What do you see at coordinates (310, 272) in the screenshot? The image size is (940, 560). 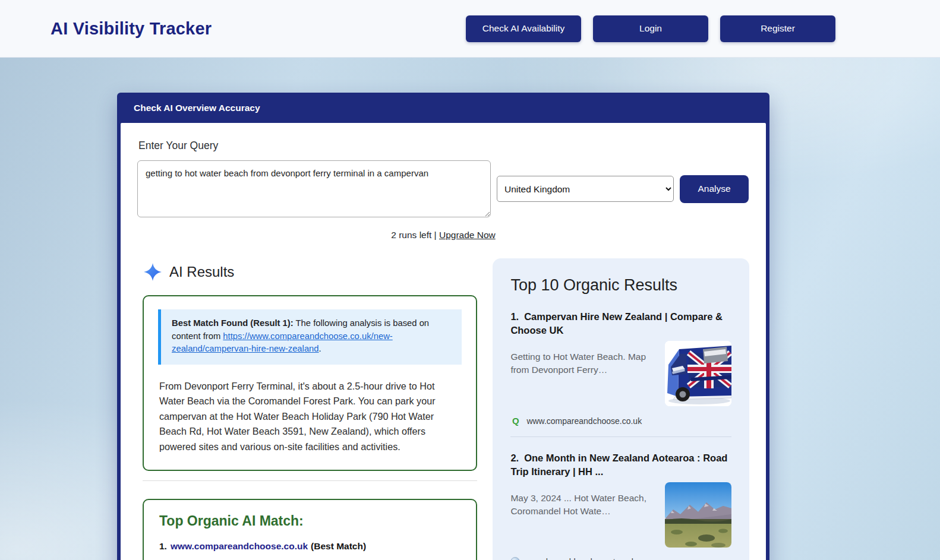 I see `ai-results-header: AI Results` at bounding box center [310, 272].